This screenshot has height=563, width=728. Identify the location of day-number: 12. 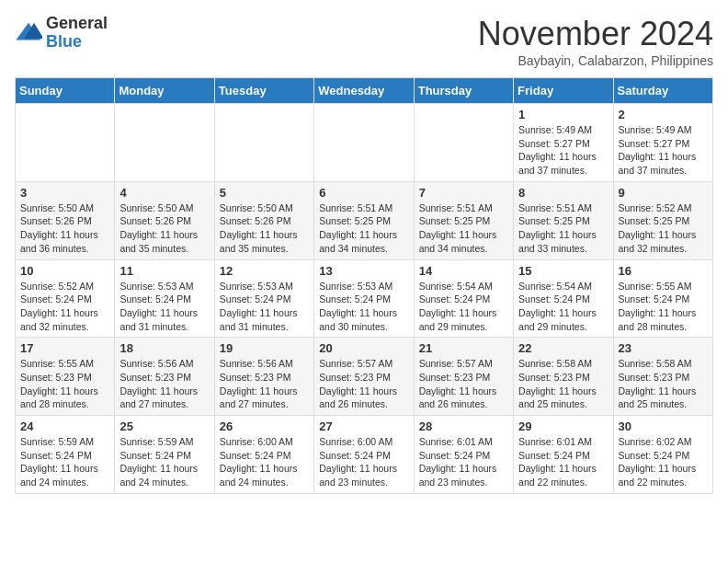
(265, 270).